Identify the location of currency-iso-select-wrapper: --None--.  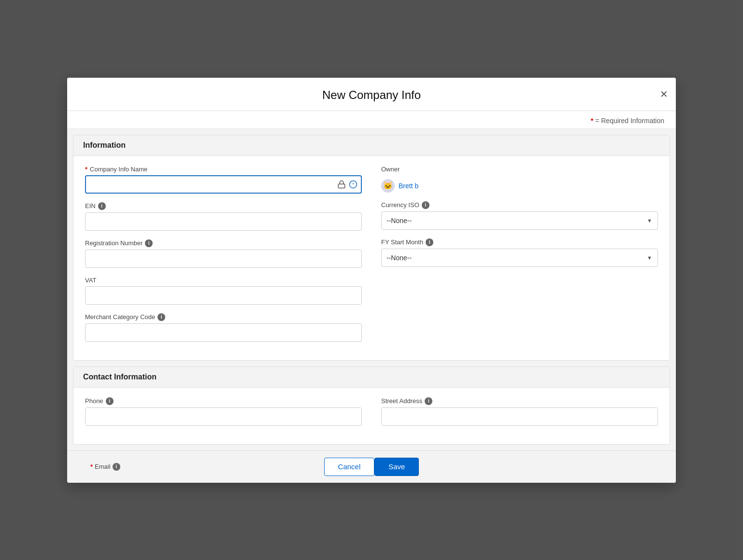
(520, 221).